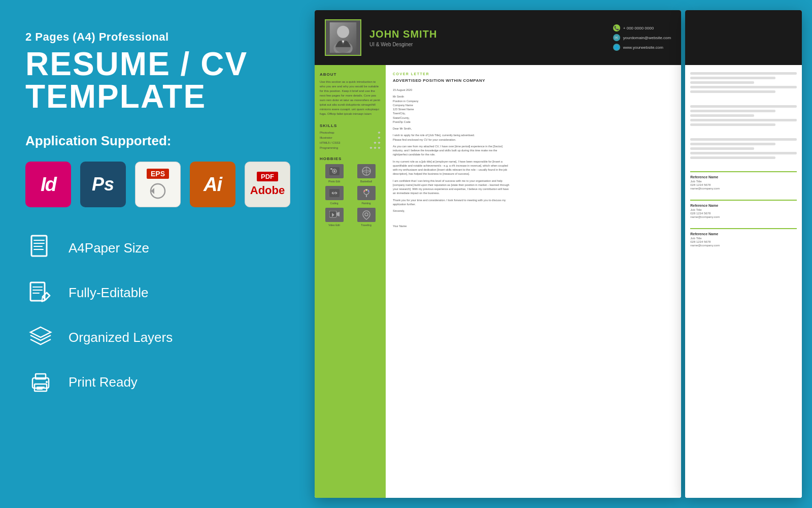 The height and width of the screenshot is (508, 812). I want to click on skill-stars-html, so click(371, 143).